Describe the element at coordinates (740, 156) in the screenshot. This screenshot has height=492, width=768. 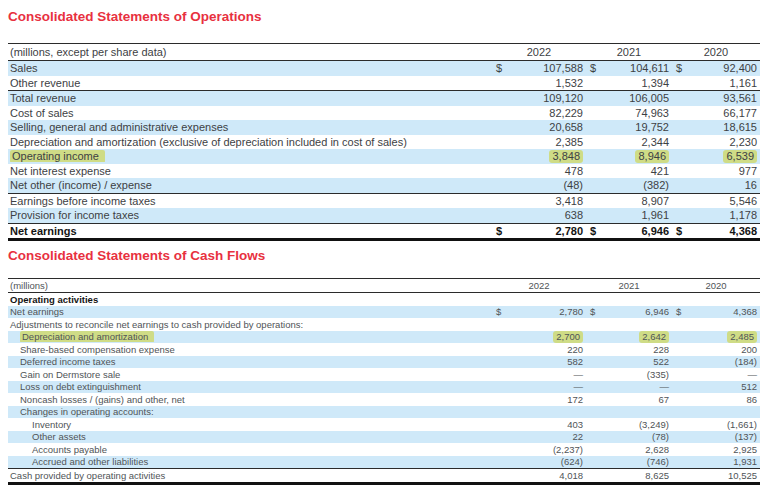
I see `cell-value-text: 6,539` at that location.